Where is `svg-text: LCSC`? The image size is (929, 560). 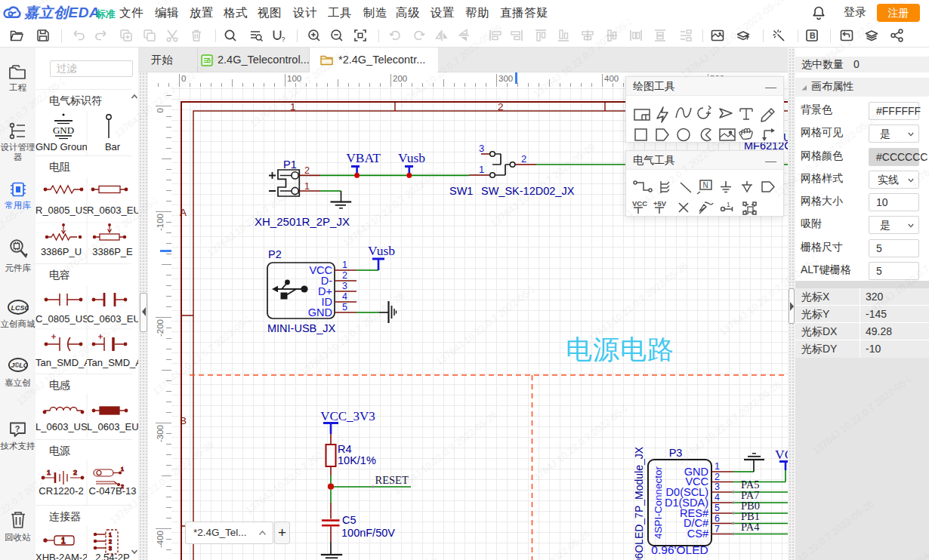 svg-text: LCSC is located at coordinates (20, 308).